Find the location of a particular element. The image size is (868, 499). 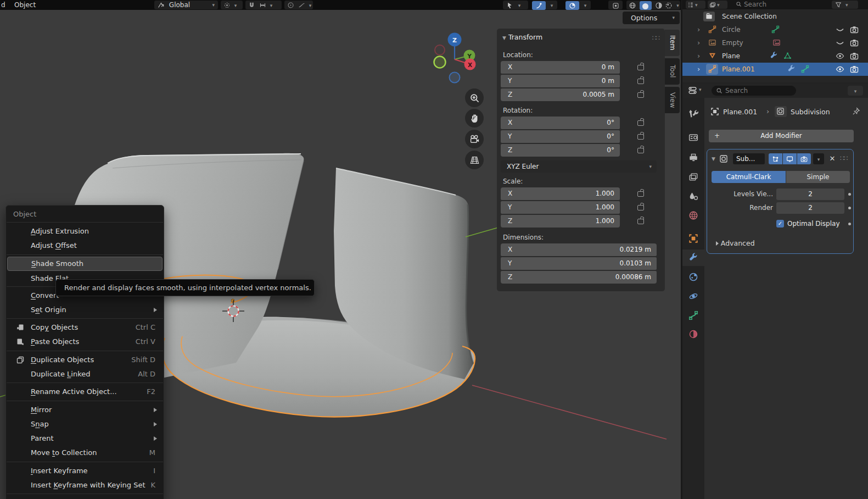

location-x-field: X0 m is located at coordinates (560, 67).